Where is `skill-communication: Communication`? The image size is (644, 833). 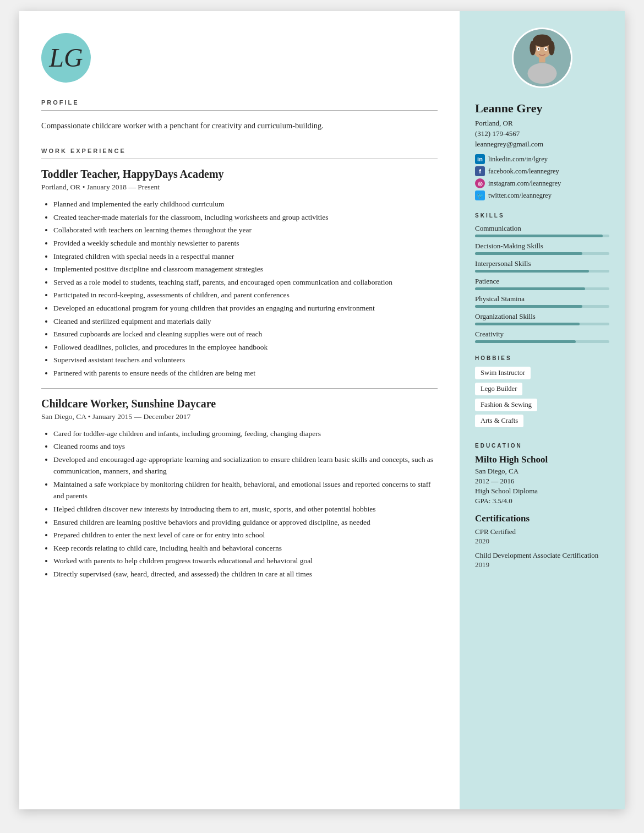
skill-communication: Communication is located at coordinates (542, 231).